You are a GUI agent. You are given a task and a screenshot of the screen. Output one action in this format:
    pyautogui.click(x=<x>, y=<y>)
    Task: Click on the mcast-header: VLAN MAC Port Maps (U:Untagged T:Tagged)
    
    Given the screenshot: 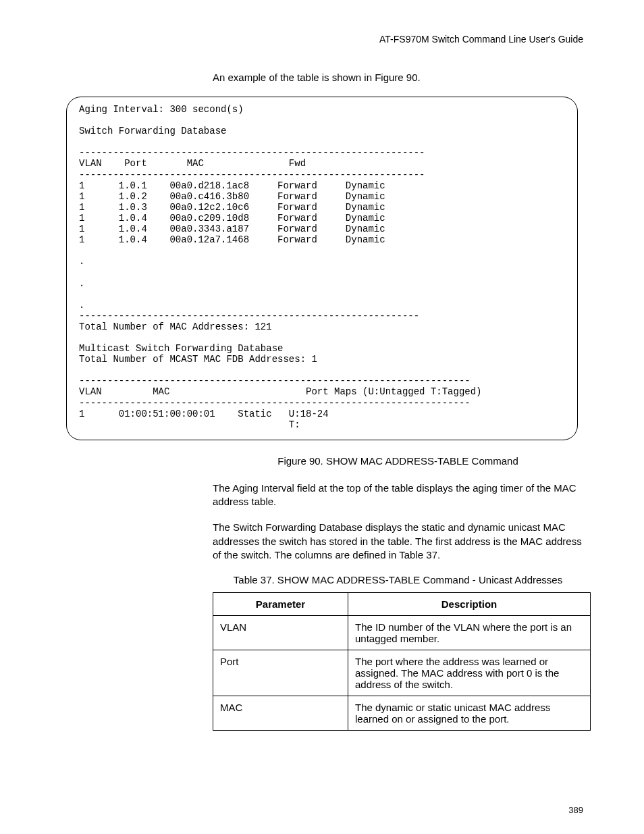 What is the action you would take?
    pyautogui.click(x=281, y=392)
    